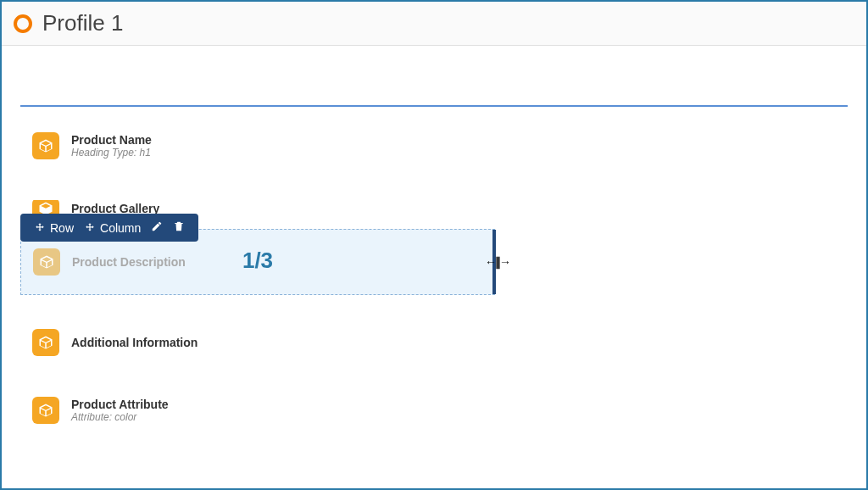 This screenshot has height=490, width=868. I want to click on block-text: Additional Information, so click(134, 342).